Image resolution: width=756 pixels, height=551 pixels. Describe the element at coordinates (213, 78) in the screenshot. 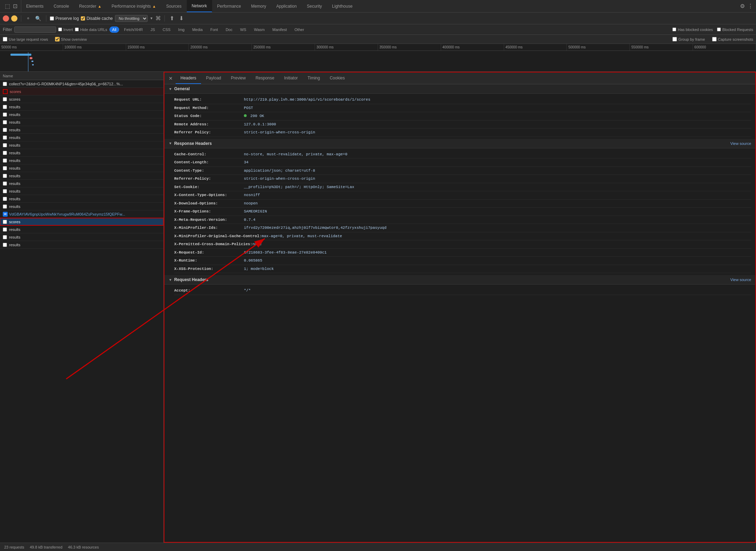

I see `detail-tab-payload: Payload` at that location.